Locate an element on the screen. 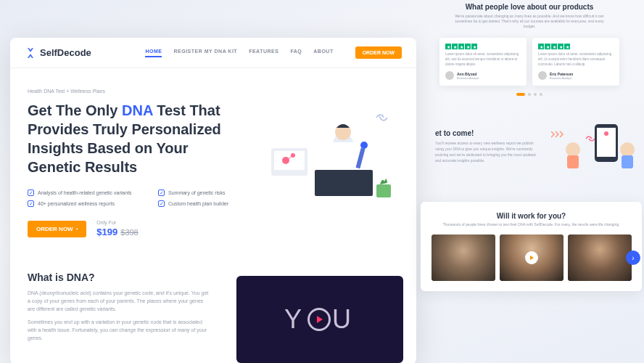  testimonial-author: Eric PetersonBusiness Analyst is located at coordinates (576, 76).